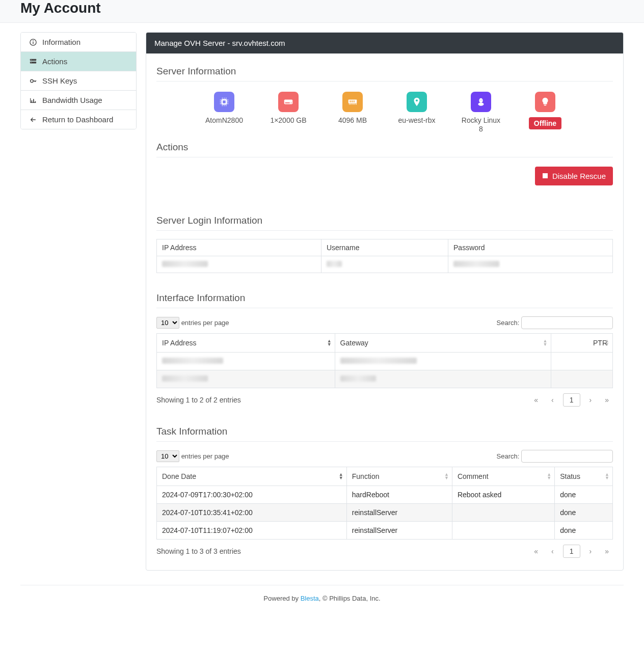 The width and height of the screenshot is (644, 646). What do you see at coordinates (350, 598) in the screenshot?
I see `footer-tail: , © Phillips Data, Inc.` at bounding box center [350, 598].